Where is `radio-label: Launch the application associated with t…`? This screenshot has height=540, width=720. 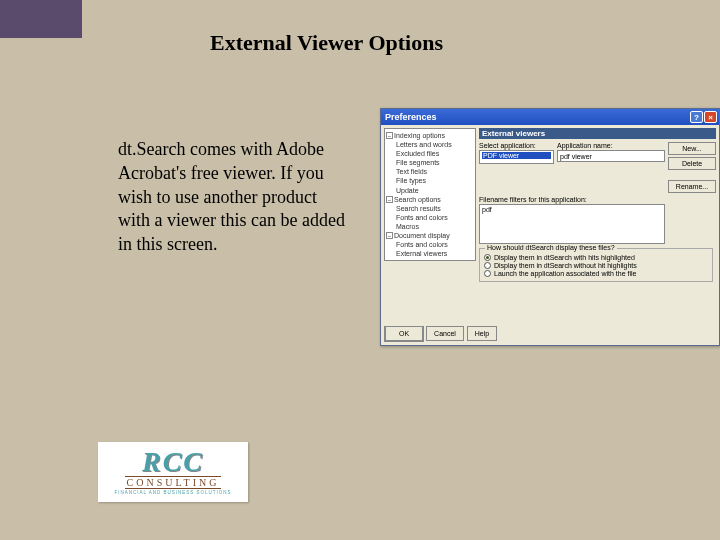
radio-label: Launch the application associated with t… is located at coordinates (565, 274).